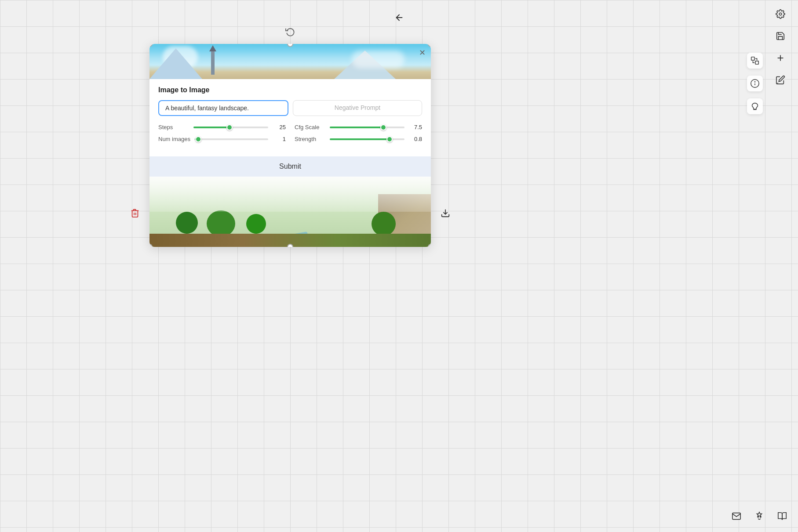 The width and height of the screenshot is (798, 532). What do you see at coordinates (360, 139) in the screenshot?
I see `strength-fill` at bounding box center [360, 139].